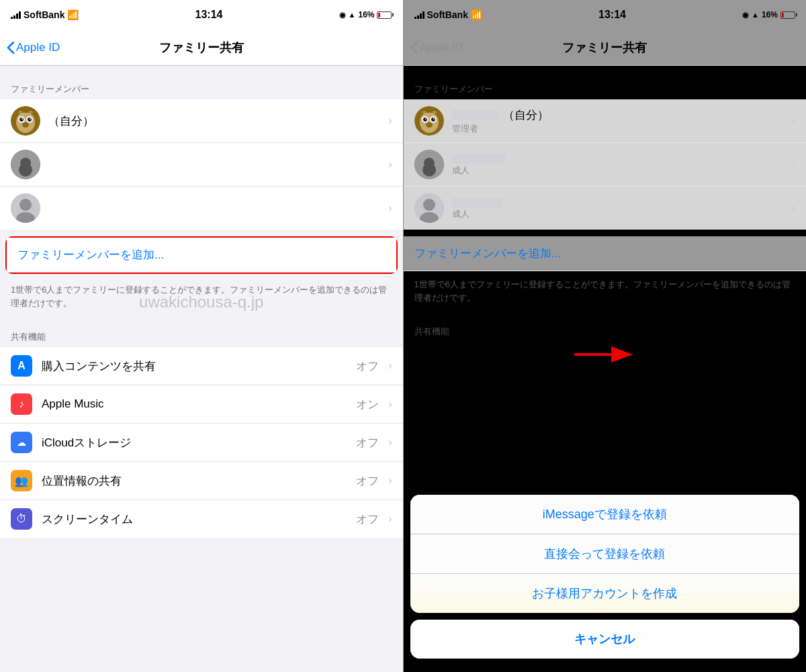 The height and width of the screenshot is (672, 806). I want to click on status-right-right: ◉ ▲ 16%, so click(768, 15).